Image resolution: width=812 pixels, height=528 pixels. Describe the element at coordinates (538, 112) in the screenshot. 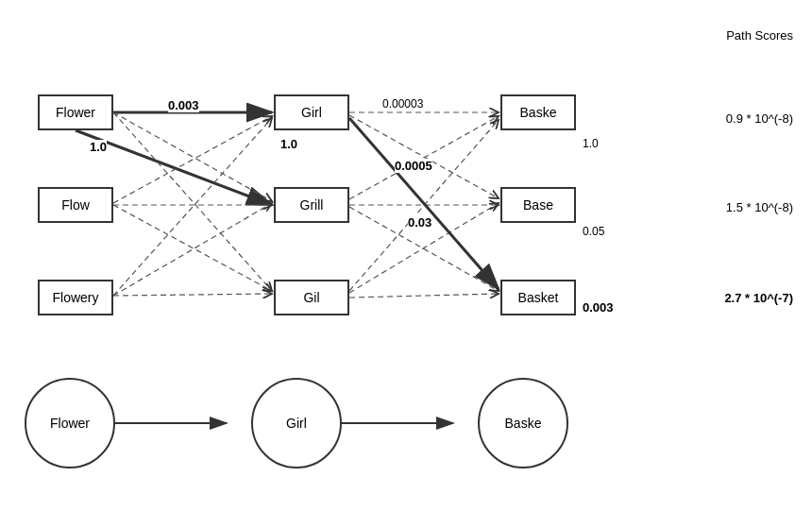

I see `node-baske: Baske` at that location.